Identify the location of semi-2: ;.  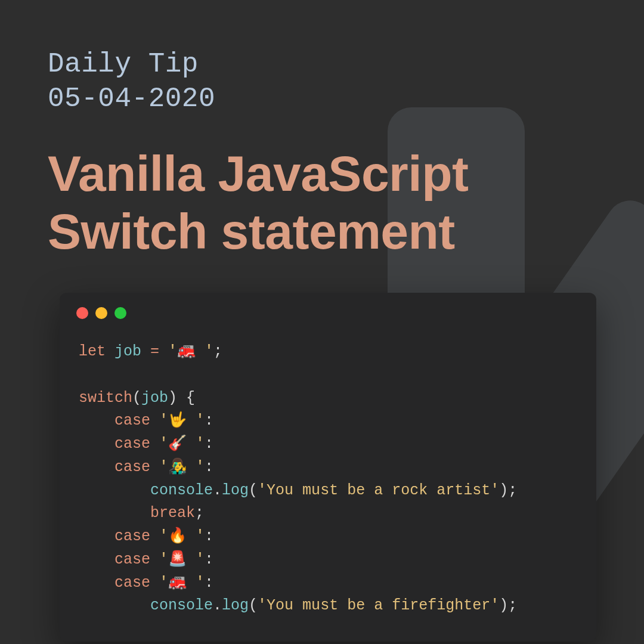
(513, 490).